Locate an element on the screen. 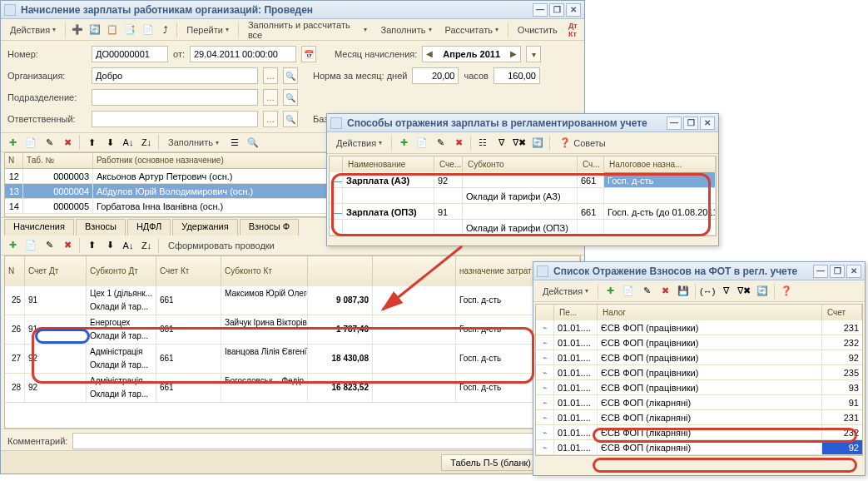 Image resolution: width=868 pixels, height=481 pixels. tab-contributions: Взносы is located at coordinates (101, 227).